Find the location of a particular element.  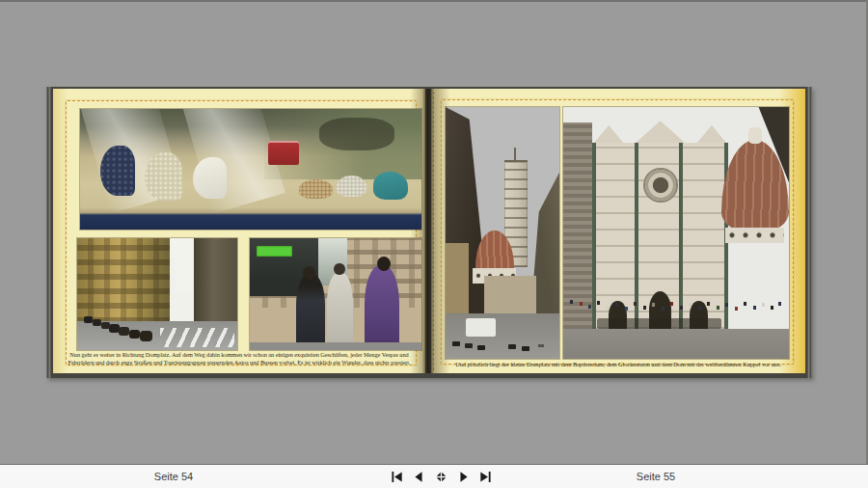

studded-flat-shoe is located at coordinates (352, 187).